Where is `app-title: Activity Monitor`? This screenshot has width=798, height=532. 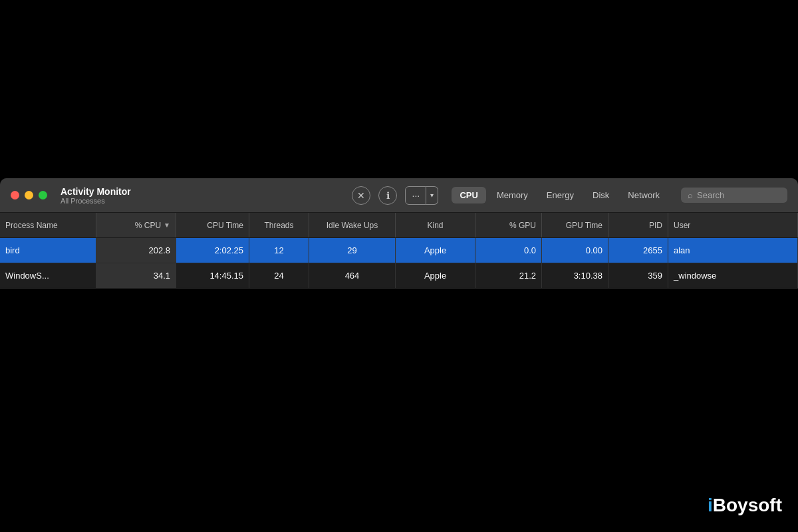 app-title: Activity Monitor is located at coordinates (96, 192).